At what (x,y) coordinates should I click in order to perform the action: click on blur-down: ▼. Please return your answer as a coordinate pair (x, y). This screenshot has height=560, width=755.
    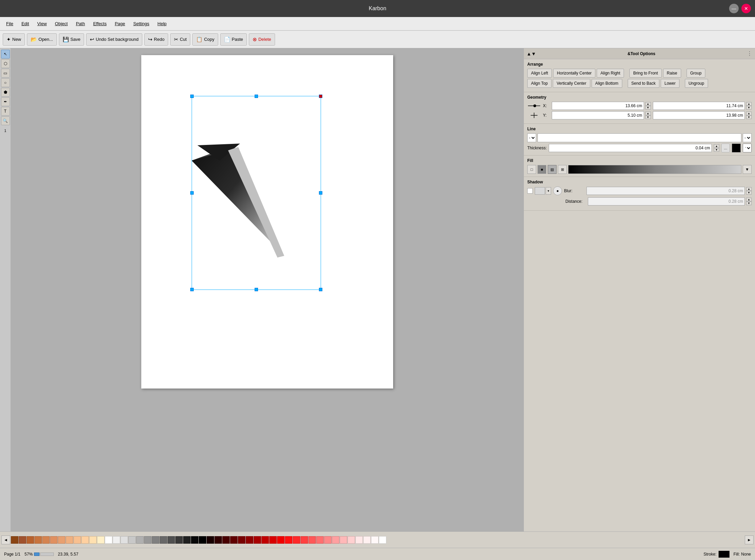
    Looking at the image, I should click on (749, 193).